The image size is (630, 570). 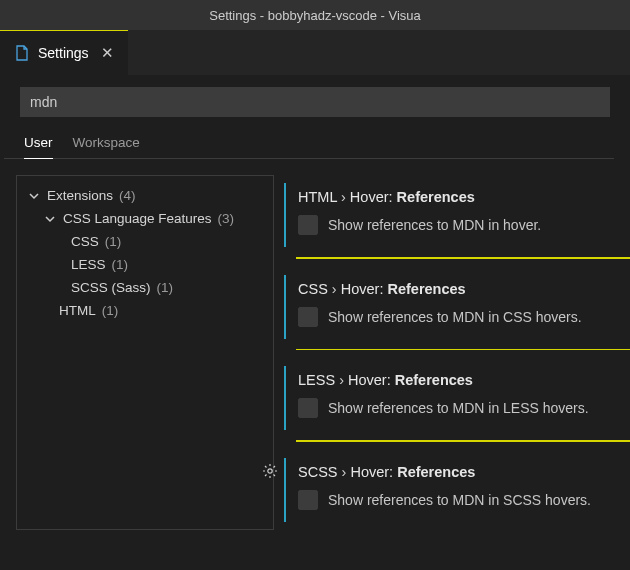 What do you see at coordinates (458, 408) in the screenshot?
I see `setting-description: Show references to MDN in LESS hovers.` at bounding box center [458, 408].